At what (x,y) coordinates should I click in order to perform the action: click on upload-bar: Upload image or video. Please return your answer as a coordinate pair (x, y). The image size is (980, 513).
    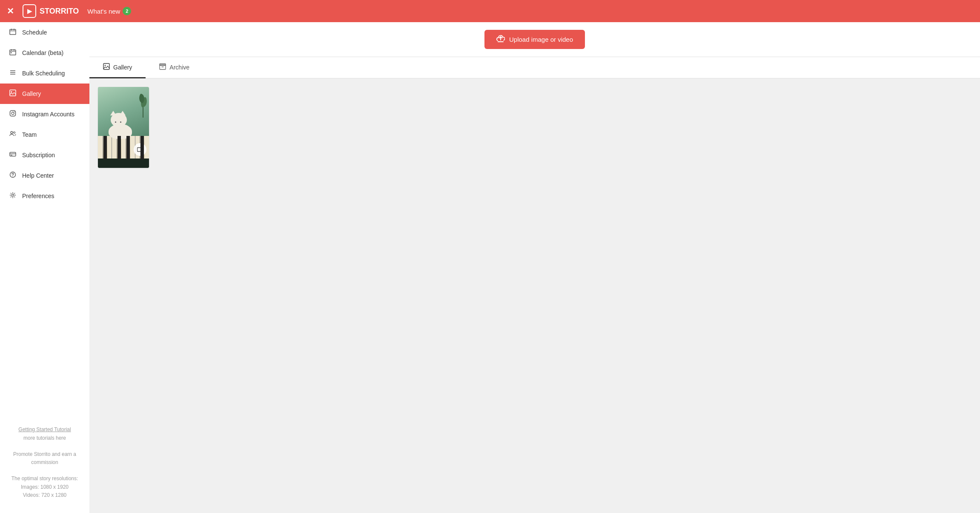
    Looking at the image, I should click on (535, 40).